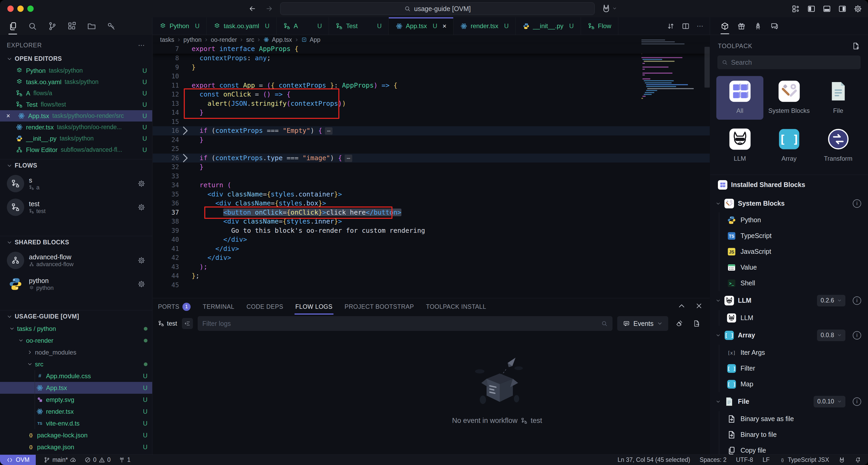 The height and width of the screenshot is (465, 868). What do you see at coordinates (175, 307) in the screenshot?
I see `panel-tab-ports: PORTS1` at bounding box center [175, 307].